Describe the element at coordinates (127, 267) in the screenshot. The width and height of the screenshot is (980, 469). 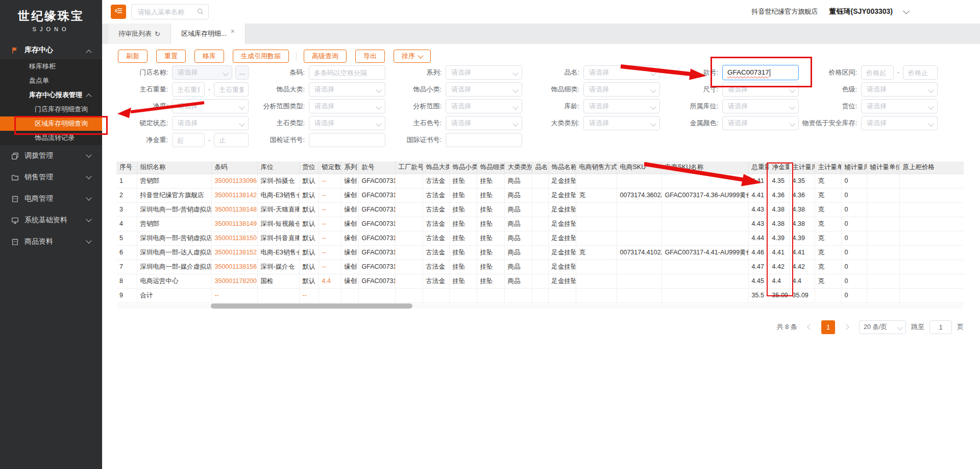
I see `table-cell: 7` at that location.